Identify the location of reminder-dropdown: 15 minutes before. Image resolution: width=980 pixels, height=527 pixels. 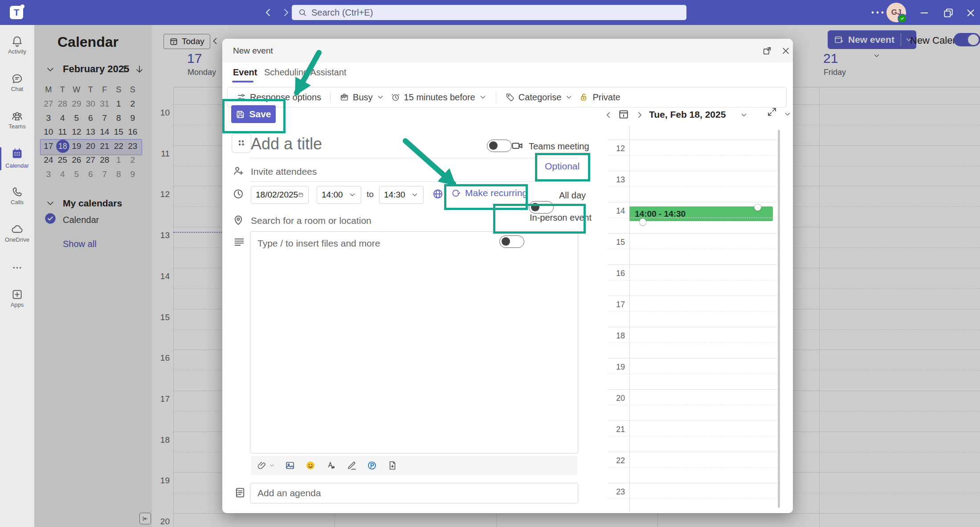
(439, 97).